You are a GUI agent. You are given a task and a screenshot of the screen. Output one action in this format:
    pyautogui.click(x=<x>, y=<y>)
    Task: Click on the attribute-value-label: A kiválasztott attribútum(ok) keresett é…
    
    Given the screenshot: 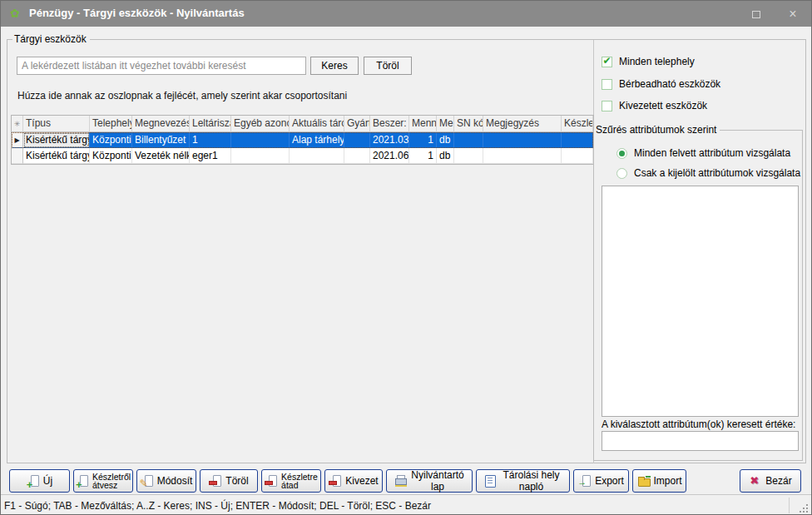 What is the action you would take?
    pyautogui.click(x=699, y=424)
    